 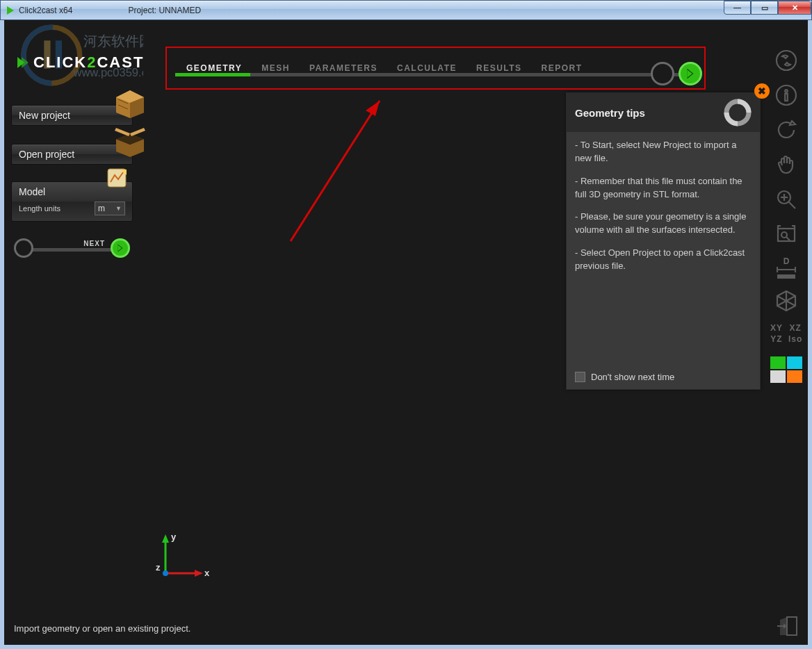 What do you see at coordinates (22, 63) in the screenshot?
I see `logo-chevron-icon` at bounding box center [22, 63].